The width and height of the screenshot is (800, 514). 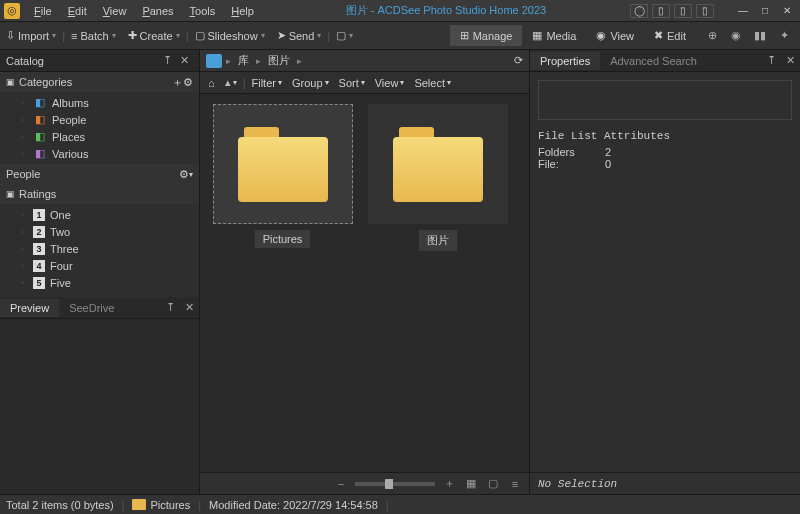 I want to click on breadcrumb-bar: ▸ 库 ▸ 图片 ▸ ⟳, so click(x=364, y=61).